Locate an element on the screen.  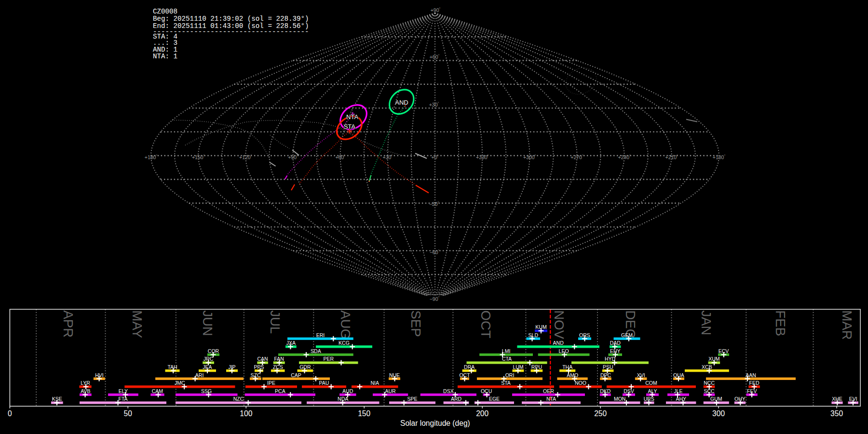
svg-text:Beg: 20251110 21:39:02 (sol =: Beg: 20251110 21:39:02 (sol = 228.39°) is located at coordinates (231, 19).